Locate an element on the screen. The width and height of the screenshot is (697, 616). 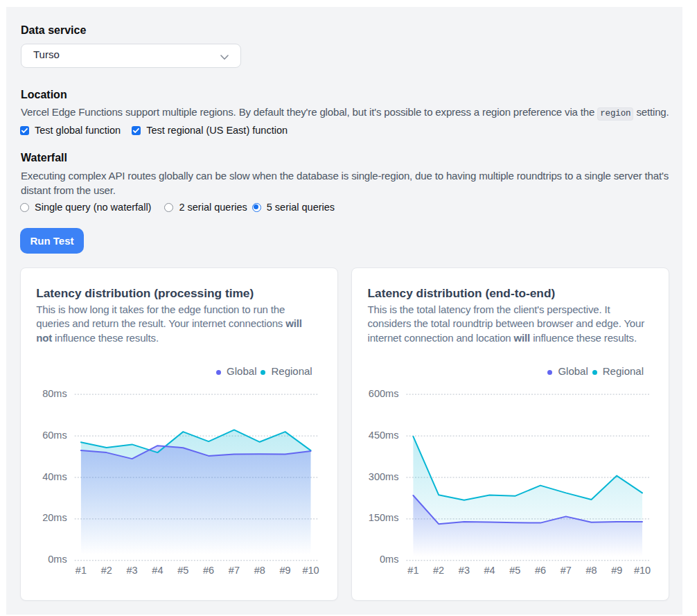
svg-text: 450ms is located at coordinates (384, 435).